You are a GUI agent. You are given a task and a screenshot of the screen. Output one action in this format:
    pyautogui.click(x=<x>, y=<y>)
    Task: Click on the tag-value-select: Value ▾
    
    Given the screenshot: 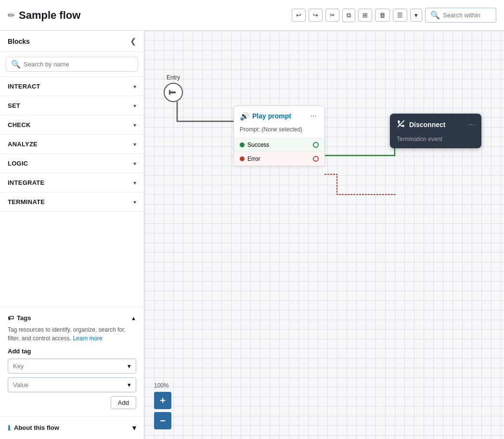 What is the action you would take?
    pyautogui.click(x=72, y=385)
    